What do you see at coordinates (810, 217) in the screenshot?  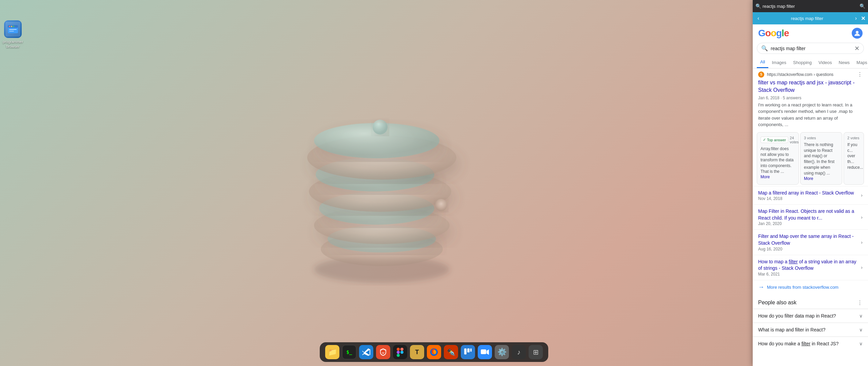 I see `related-result-2: Map Filter in React. Objects are not val…` at bounding box center [810, 217].